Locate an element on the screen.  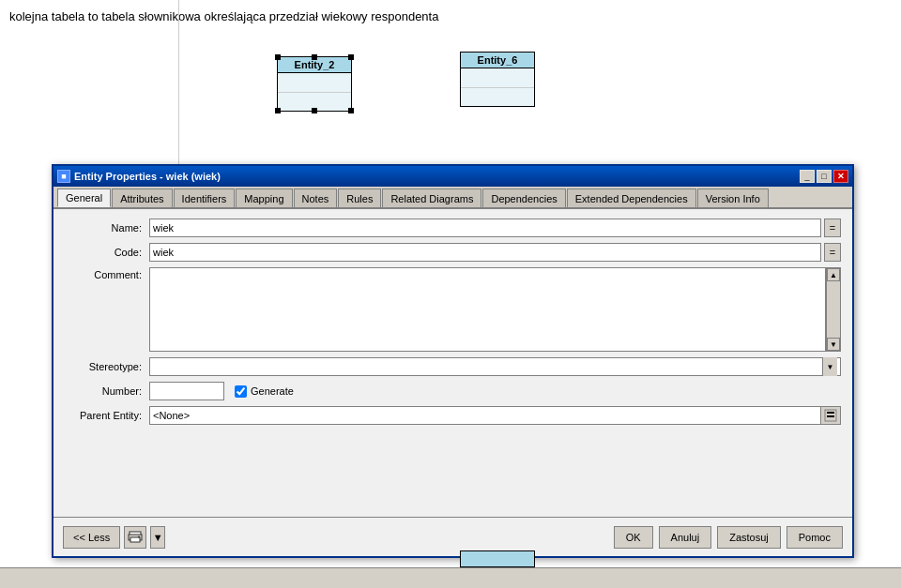
handle-br is located at coordinates (351, 111).